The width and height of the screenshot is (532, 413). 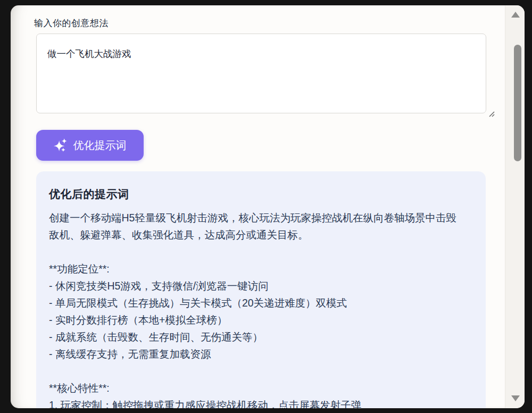 I want to click on prompt-line: **功能定位**:, so click(x=261, y=269).